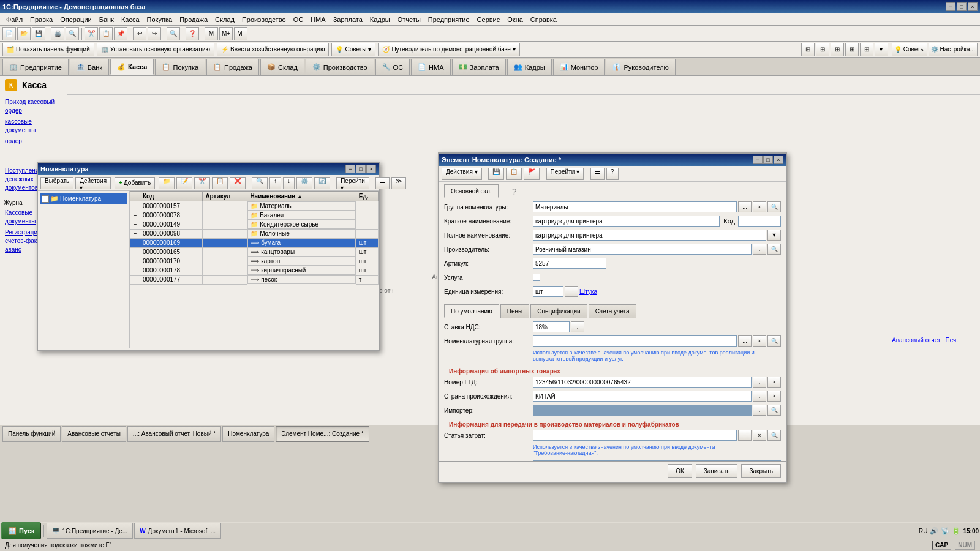  Describe the element at coordinates (544, 20) in the screenshot. I see `menu-item-справка: Справка` at that location.